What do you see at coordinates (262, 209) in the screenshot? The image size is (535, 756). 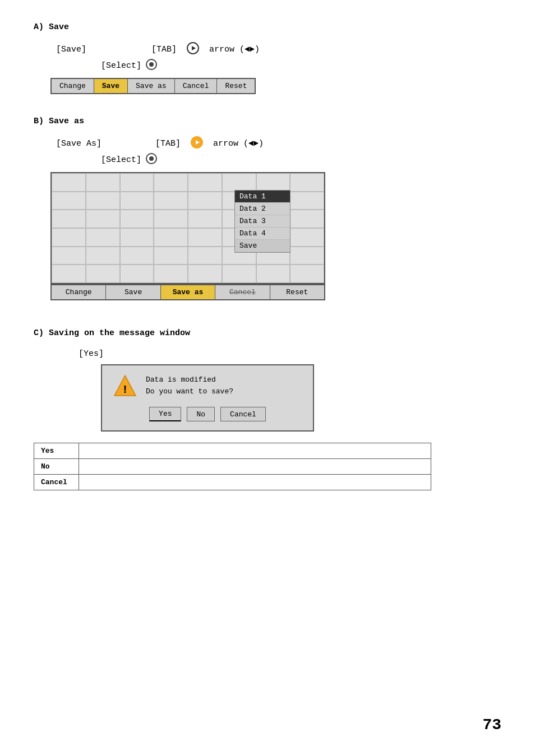 I see `dropdown-item-data2: Data 2` at bounding box center [262, 209].